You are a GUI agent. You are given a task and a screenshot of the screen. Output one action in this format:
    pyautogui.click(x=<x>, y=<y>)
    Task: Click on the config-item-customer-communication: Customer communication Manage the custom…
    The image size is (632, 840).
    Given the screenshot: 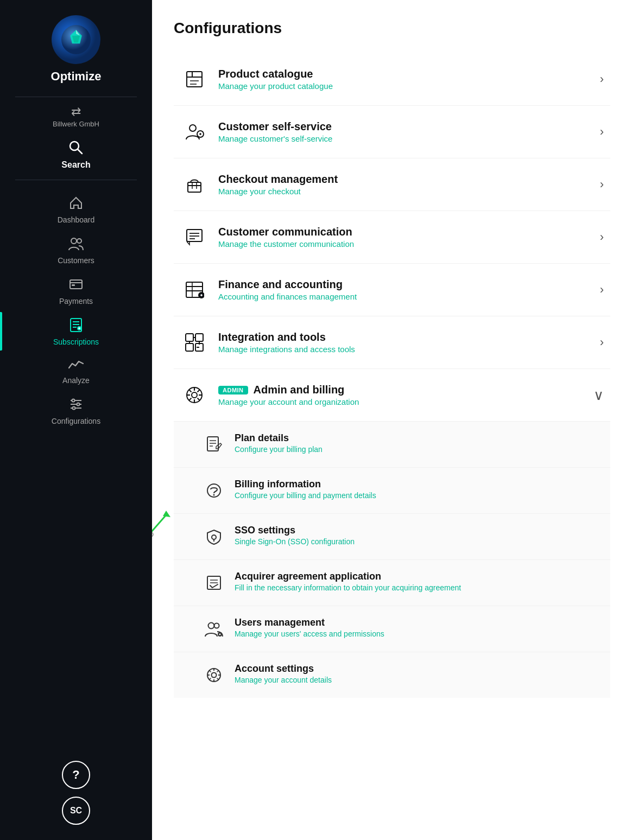 What is the action you would take?
    pyautogui.click(x=392, y=238)
    